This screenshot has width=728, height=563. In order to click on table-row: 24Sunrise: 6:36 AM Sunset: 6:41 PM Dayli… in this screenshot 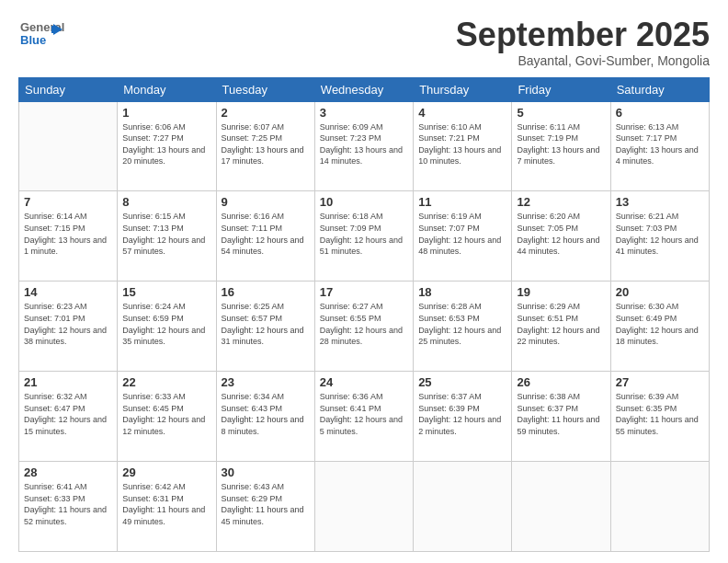, I will do `click(364, 417)`.